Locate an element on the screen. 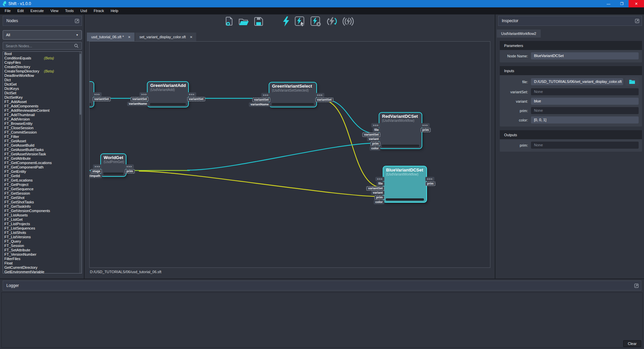  node-list-item: GetEnvironmentVariable is located at coordinates (42, 272).